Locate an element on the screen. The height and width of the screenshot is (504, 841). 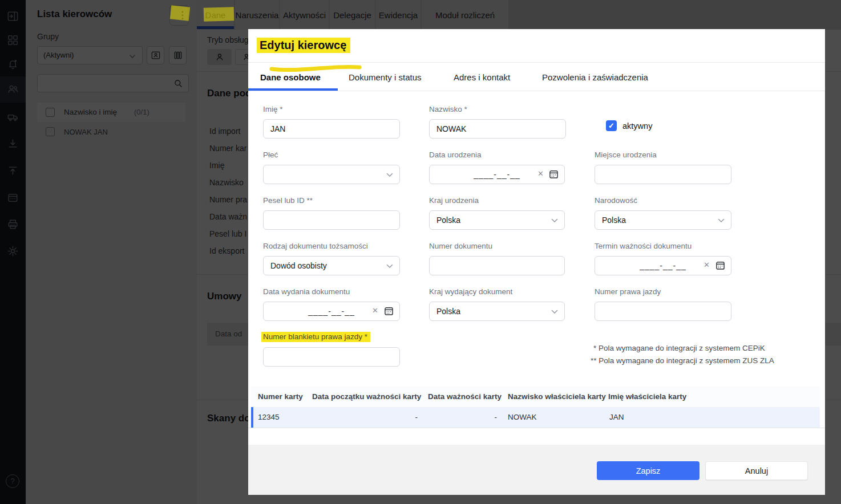
footnote-cepik: * Pola wymagane do integracji z systemem… is located at coordinates (679, 348).